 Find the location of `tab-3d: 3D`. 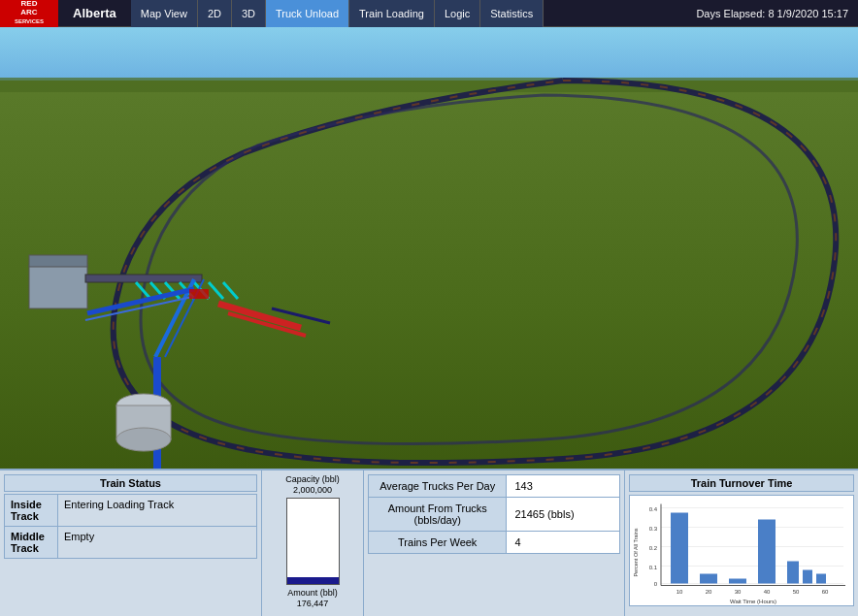

tab-3d: 3D is located at coordinates (248, 14).